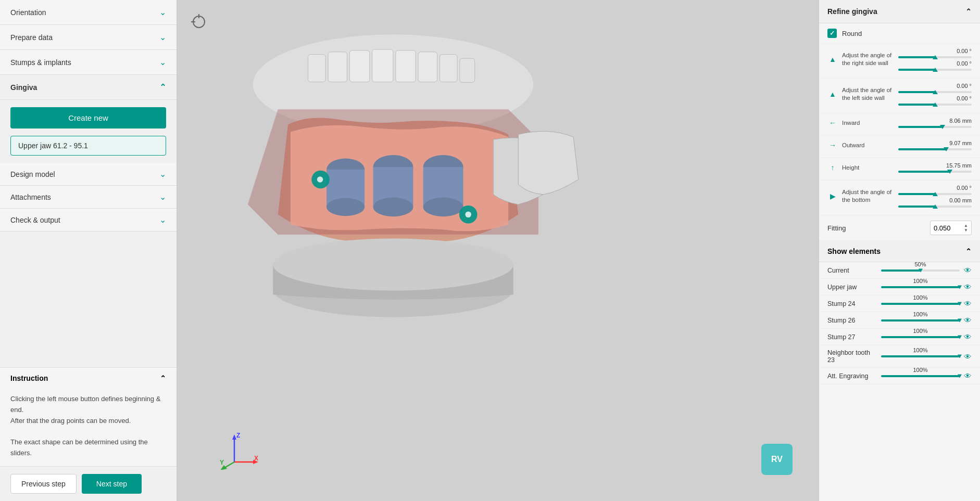 This screenshot has height=501, width=980. What do you see at coordinates (935, 200) in the screenshot?
I see `bottom-angle-value2: 0.00 mm` at bounding box center [935, 200].